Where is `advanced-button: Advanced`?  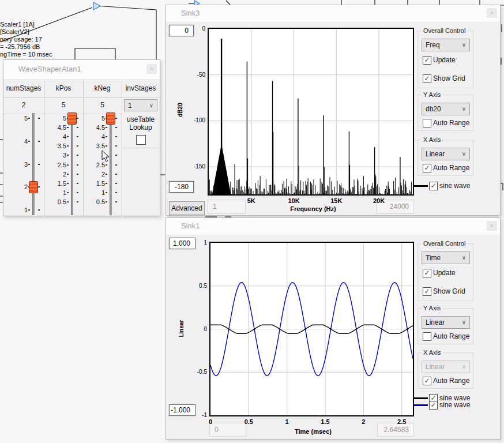 advanced-button: Advanced is located at coordinates (187, 208).